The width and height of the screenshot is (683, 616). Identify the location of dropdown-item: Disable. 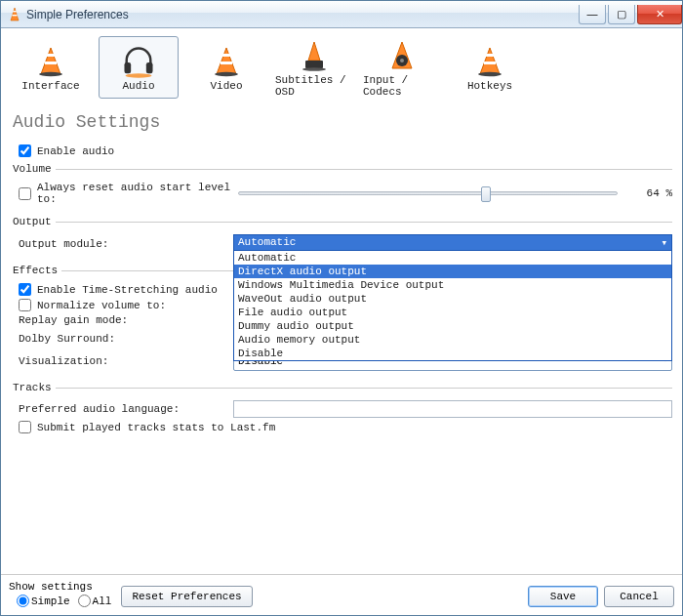
(453, 353).